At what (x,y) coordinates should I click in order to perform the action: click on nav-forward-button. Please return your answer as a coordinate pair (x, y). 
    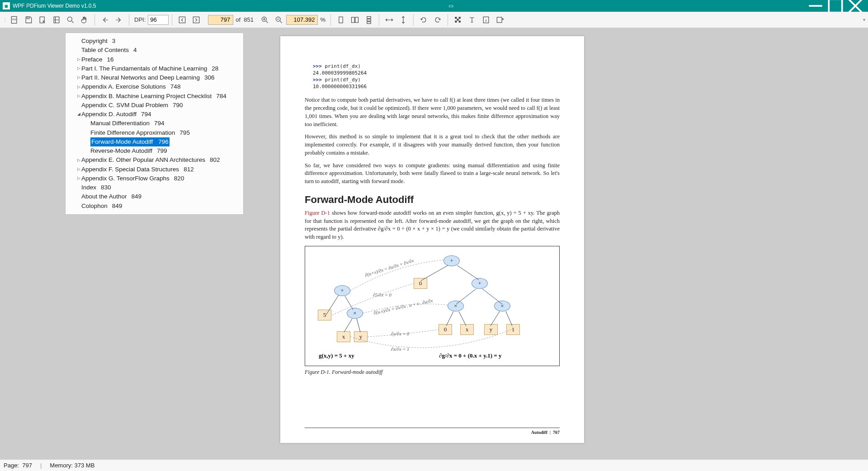
    Looking at the image, I should click on (119, 20).